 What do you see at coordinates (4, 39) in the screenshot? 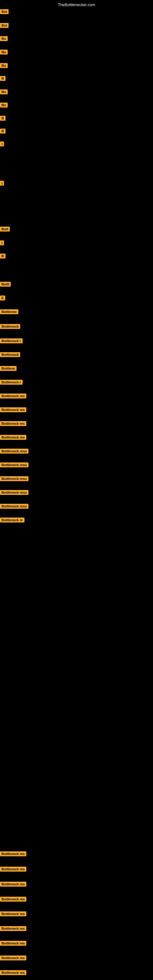
I see `badge-b3: Bo` at bounding box center [4, 39].